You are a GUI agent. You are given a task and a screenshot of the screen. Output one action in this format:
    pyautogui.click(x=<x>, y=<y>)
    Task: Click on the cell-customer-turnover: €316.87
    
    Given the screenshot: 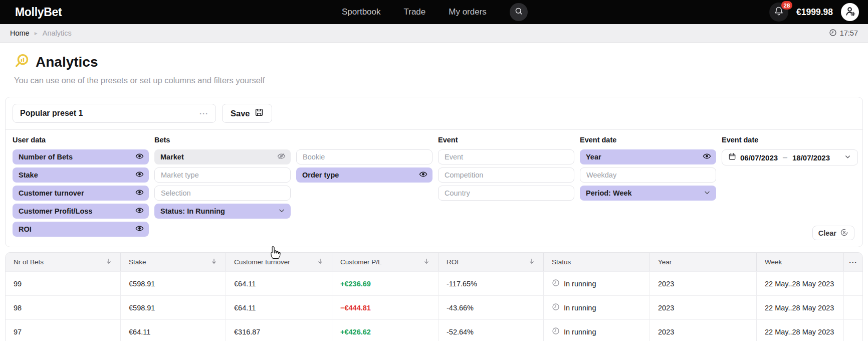 What is the action you would take?
    pyautogui.click(x=279, y=330)
    